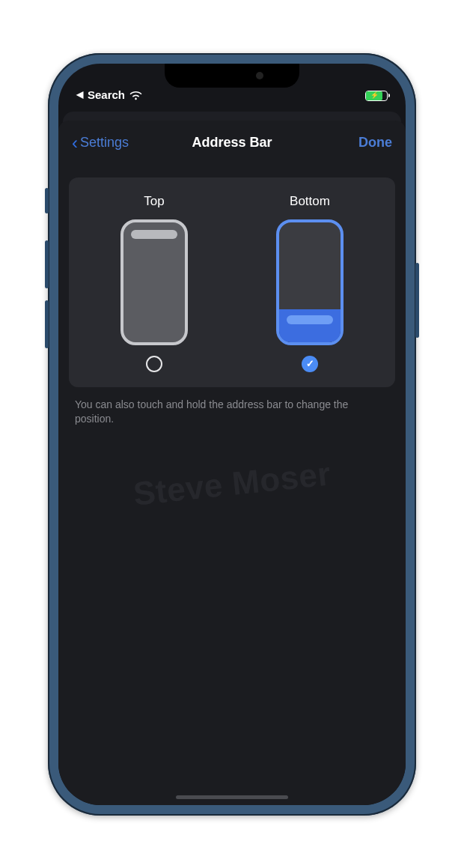 The height and width of the screenshot is (868, 464). Describe the element at coordinates (232, 76) in the screenshot. I see `notch` at that location.